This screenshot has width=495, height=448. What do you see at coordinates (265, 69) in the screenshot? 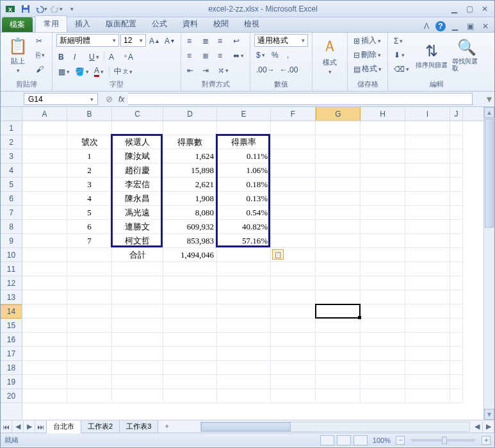
I see `increase-decimal-button: .00→` at bounding box center [265, 69].